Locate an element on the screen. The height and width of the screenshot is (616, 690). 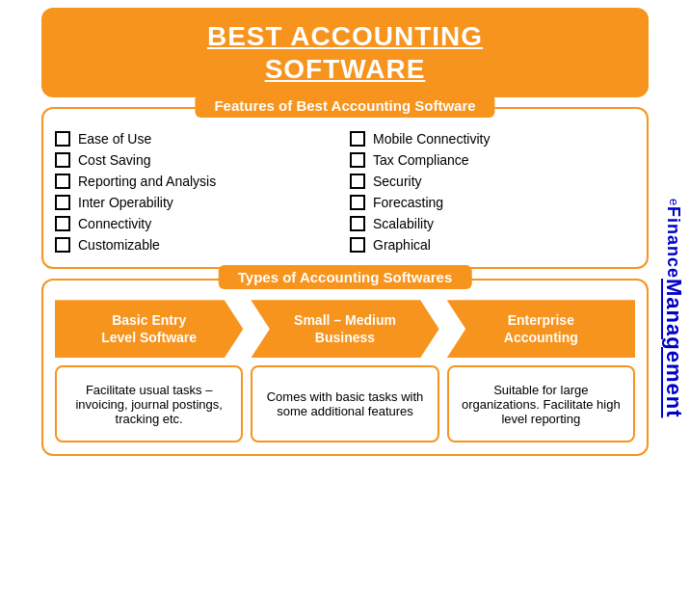
type-basic-desc-text: Facilitate usual tasks – invoicing, jour… is located at coordinates (148, 405).